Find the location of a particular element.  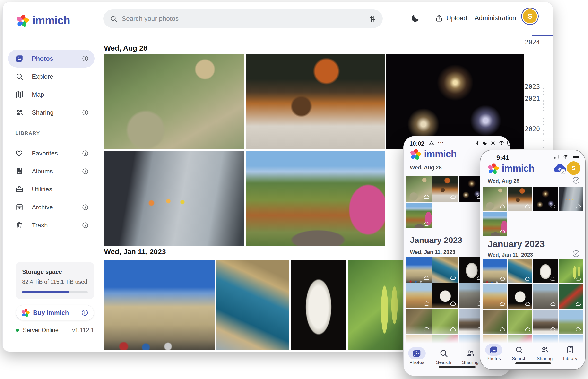

phone-photo-ruins is located at coordinates (545, 296).